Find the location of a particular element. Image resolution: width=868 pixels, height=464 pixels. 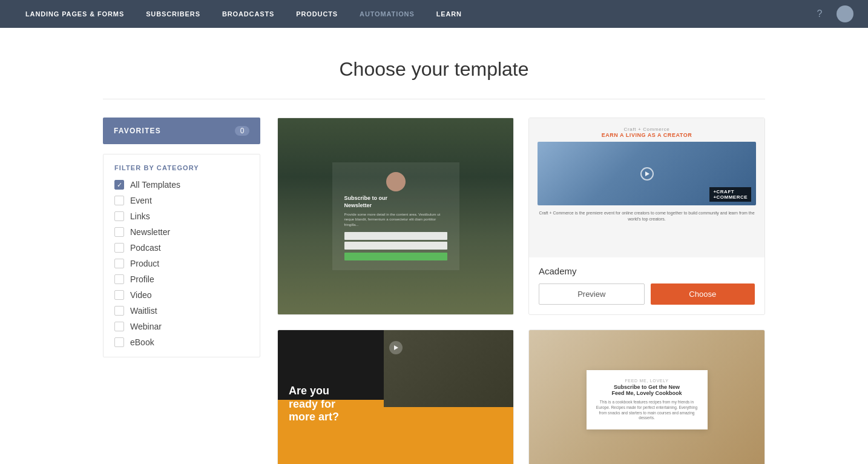

template-info-academy: Academy Preview Choose is located at coordinates (646, 286).